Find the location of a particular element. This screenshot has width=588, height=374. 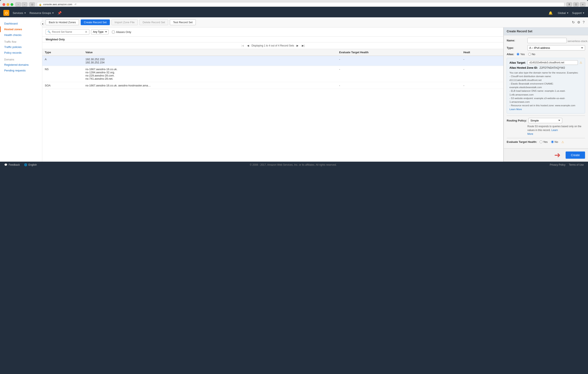

next-page-button: ▶ is located at coordinates (297, 46).